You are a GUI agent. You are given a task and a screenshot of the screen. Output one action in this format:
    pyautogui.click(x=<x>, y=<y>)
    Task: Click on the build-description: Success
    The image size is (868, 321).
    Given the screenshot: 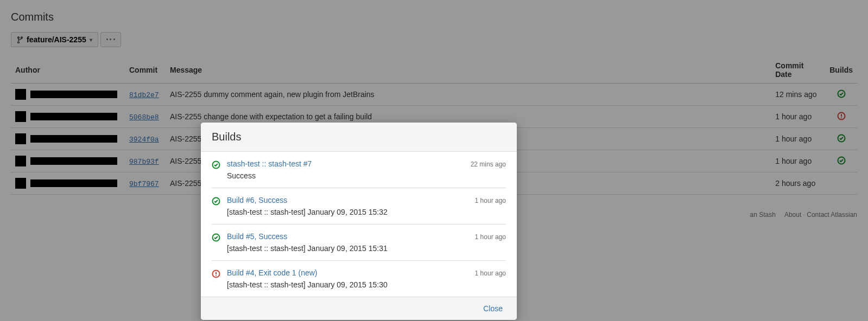 What is the action you would take?
    pyautogui.click(x=366, y=176)
    